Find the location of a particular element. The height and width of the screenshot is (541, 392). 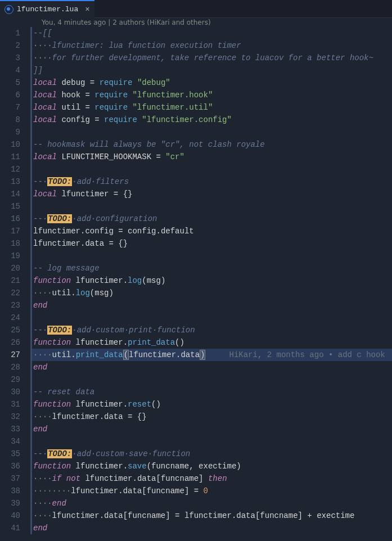

tab-bar: lfunctimer.lua × is located at coordinates (196, 9).